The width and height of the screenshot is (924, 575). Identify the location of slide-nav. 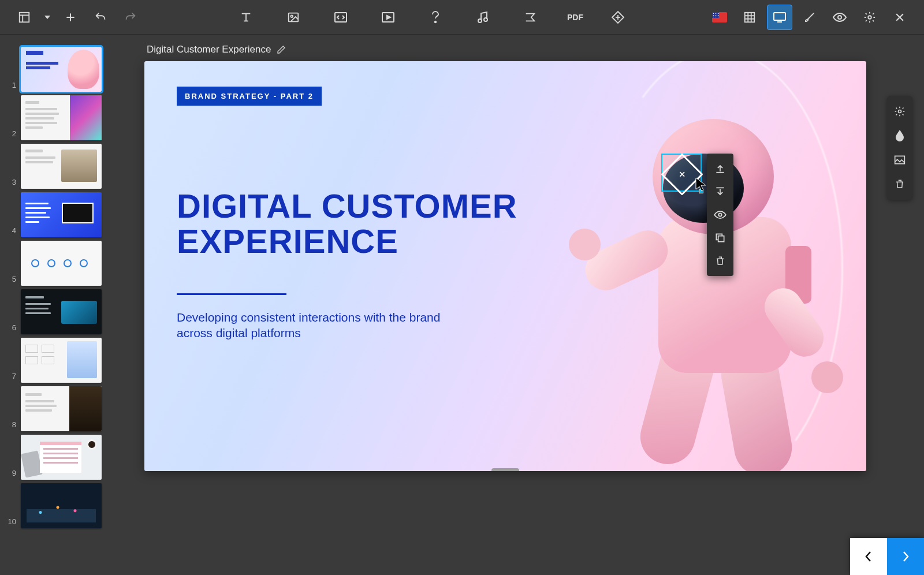
(887, 557).